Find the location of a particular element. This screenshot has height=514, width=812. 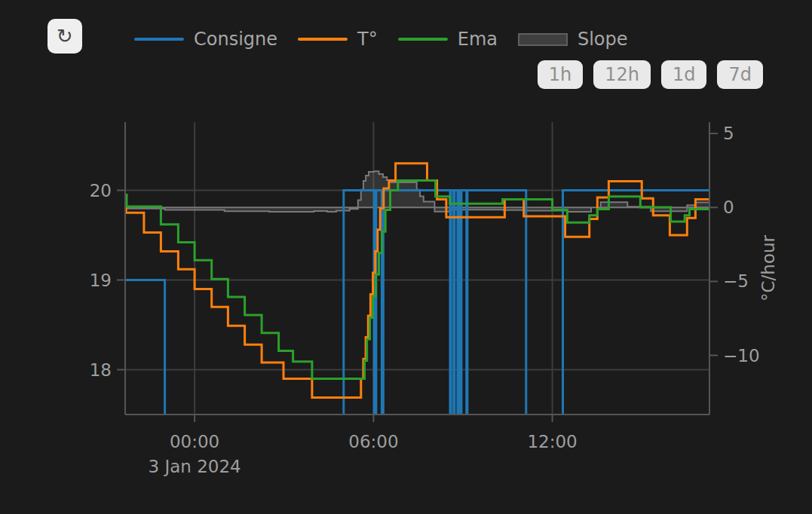

y2-tick-label: −10 is located at coordinates (742, 356).